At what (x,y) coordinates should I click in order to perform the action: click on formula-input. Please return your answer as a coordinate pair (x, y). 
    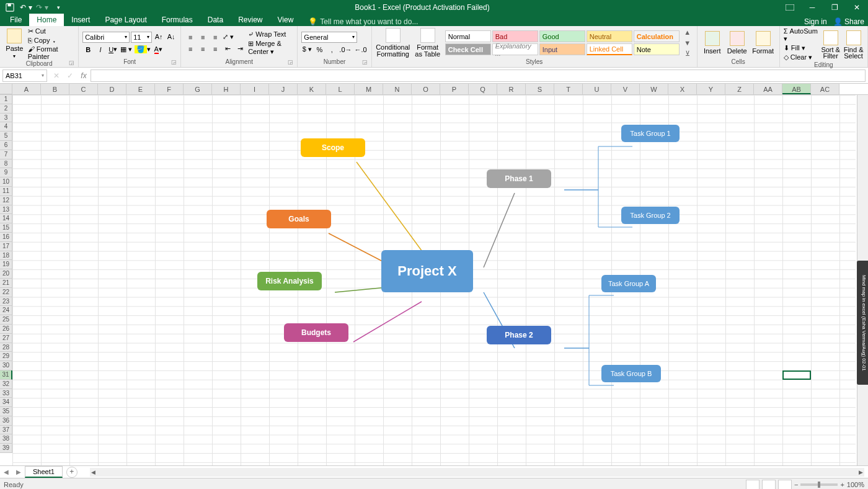
    Looking at the image, I should click on (478, 76).